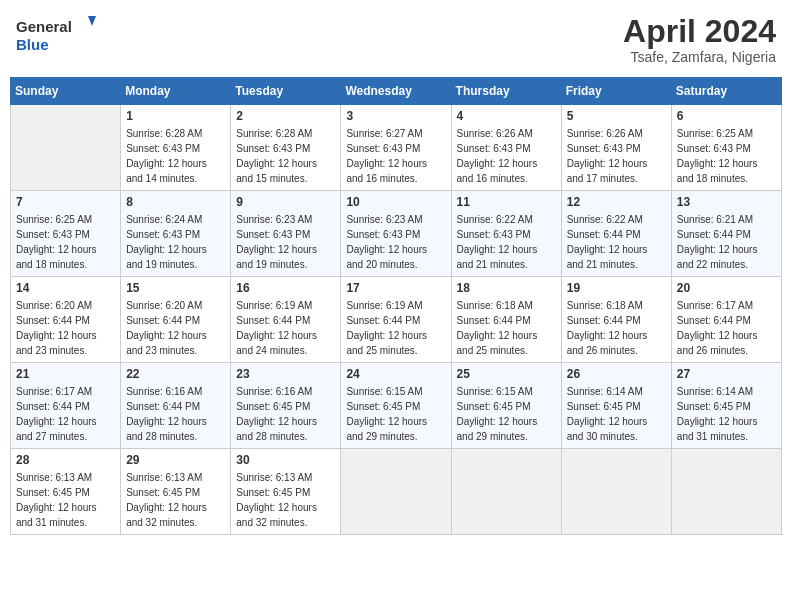 Image resolution: width=792 pixels, height=612 pixels. What do you see at coordinates (506, 116) in the screenshot?
I see `day-number: 4` at bounding box center [506, 116].